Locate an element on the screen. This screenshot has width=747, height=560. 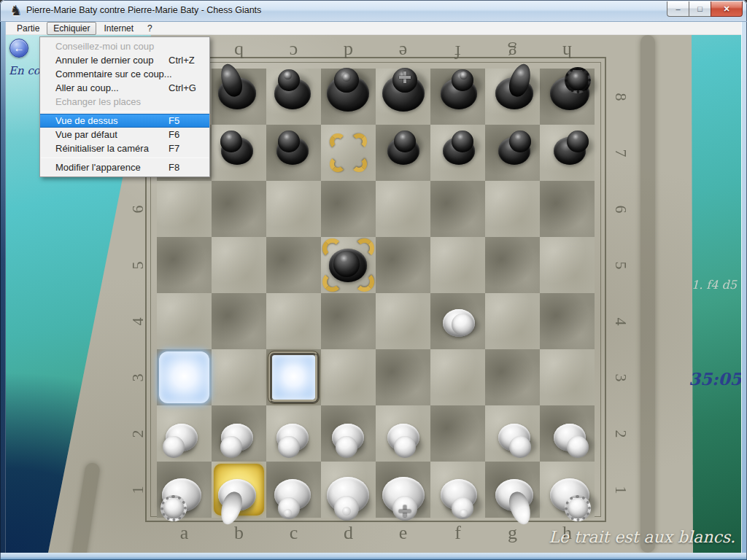
piece-black-pawn-g7 is located at coordinates (512, 153).